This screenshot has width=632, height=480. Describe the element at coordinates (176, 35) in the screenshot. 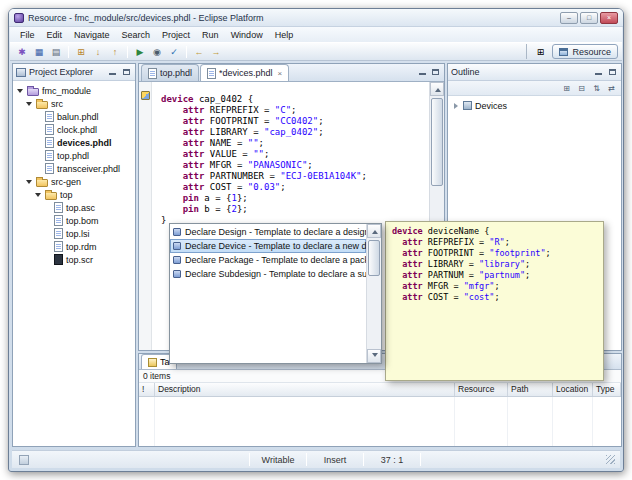

I see `menu-project: Project` at that location.